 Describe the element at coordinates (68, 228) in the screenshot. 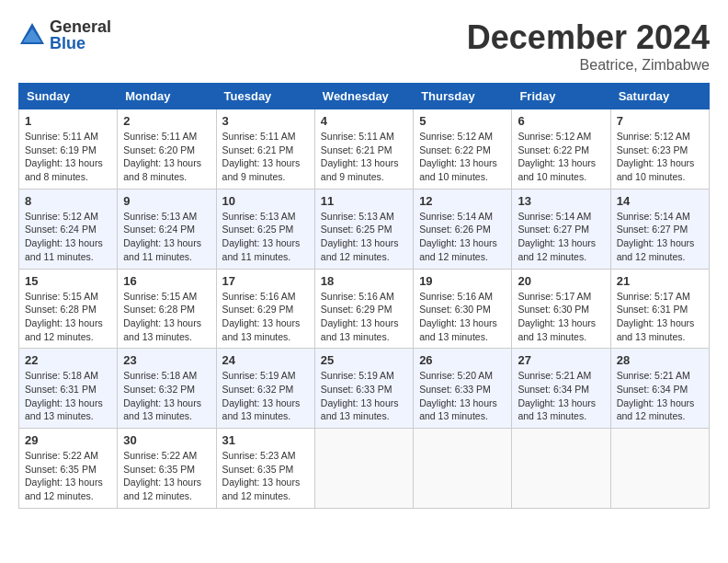

I see `calendar-cell: 8Sunrise: 5:12 AMSunset: 6:24 PMDaylight…` at that location.